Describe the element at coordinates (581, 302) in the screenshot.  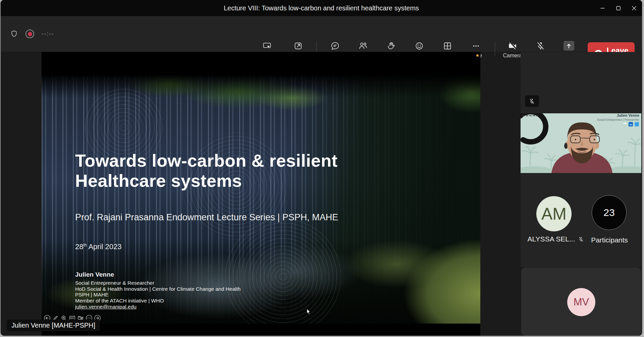
I see `participant-avatar-mv: MV` at that location.